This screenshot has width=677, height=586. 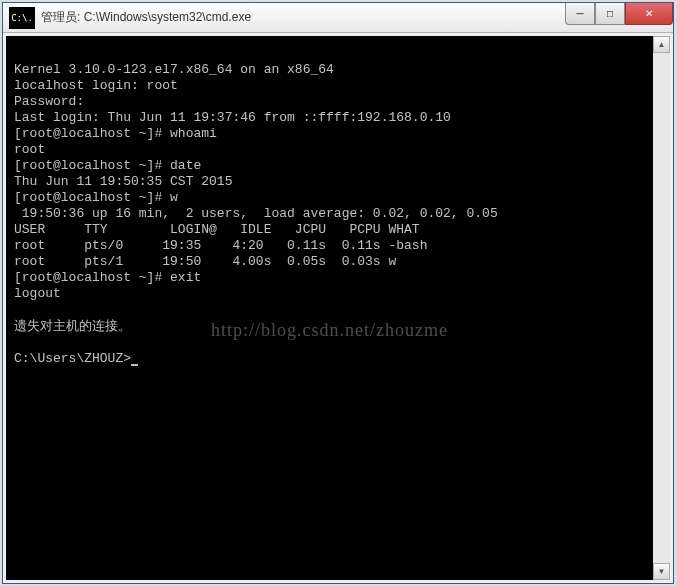 What do you see at coordinates (217, 230) in the screenshot?
I see `terminal-line: USER TTY LOGIN@ IDLE JCPU PCPU WHAT` at bounding box center [217, 230].